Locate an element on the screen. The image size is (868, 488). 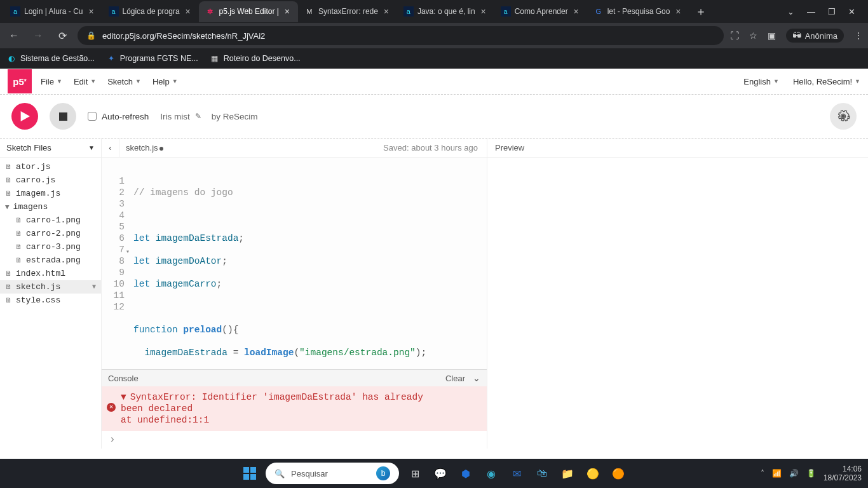
sketch-files-header: Sketch Files ▼ is located at coordinates (51, 148).